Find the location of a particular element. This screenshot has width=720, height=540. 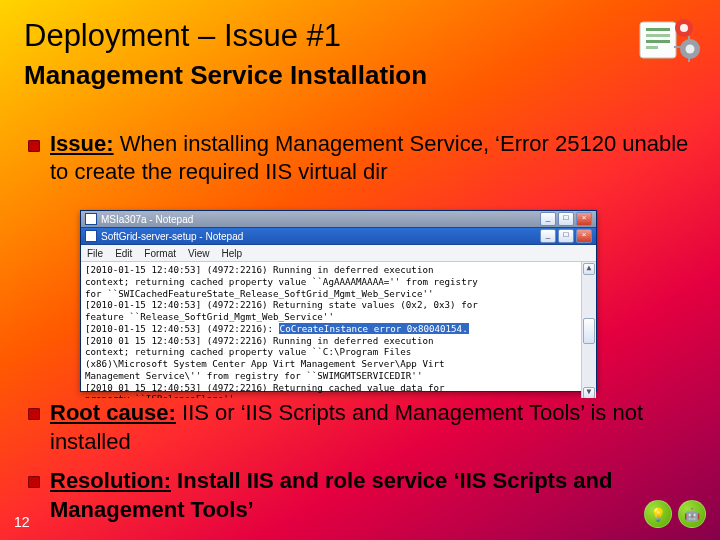

log-line: [2010-01-15 12:40:53] (4972:2216) Runnin… is located at coordinates (259, 270).